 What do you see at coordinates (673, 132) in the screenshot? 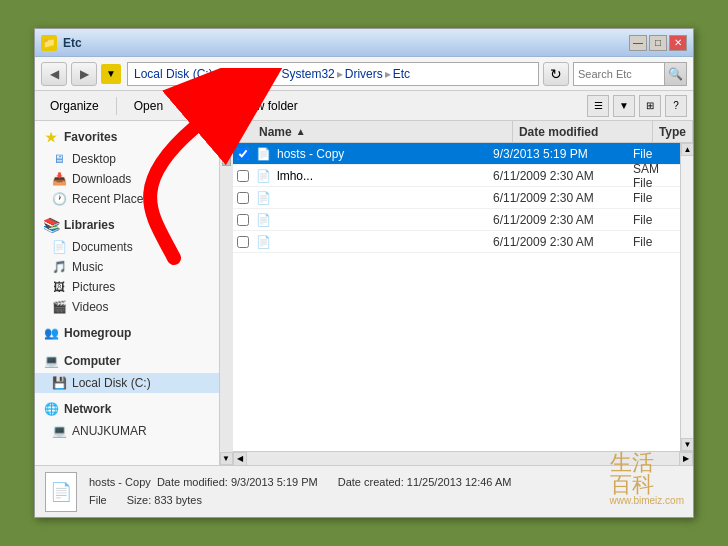
I see `type-column-header: Type` at bounding box center [673, 132].